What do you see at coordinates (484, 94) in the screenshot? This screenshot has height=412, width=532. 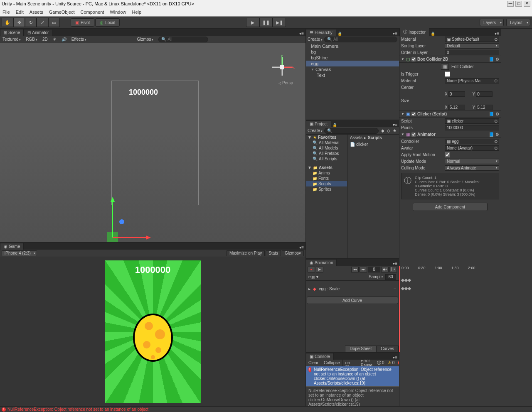 I see `center-y-field` at bounding box center [484, 94].